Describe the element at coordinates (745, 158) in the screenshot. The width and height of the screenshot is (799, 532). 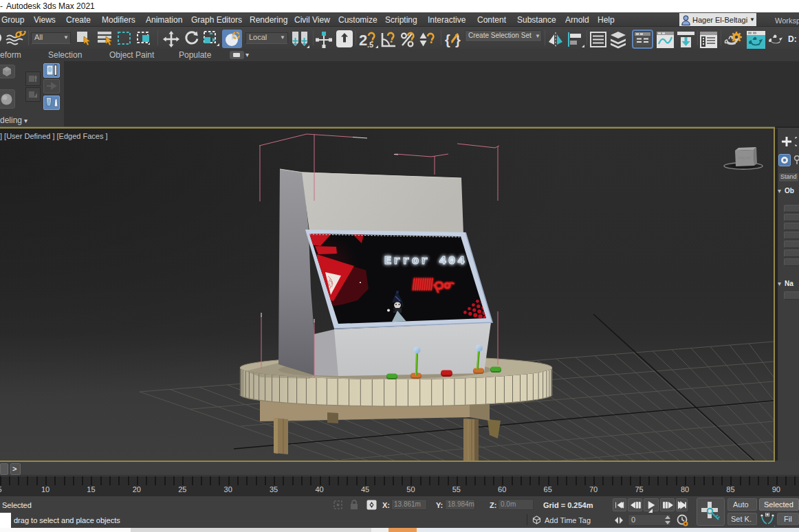
I see `svg-text: FRONT` at that location.